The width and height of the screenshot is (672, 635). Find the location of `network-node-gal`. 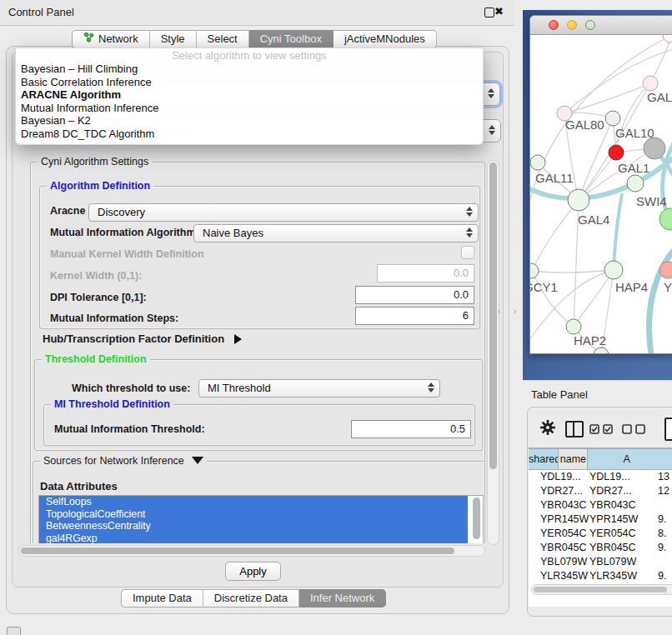

network-node-gal is located at coordinates (650, 83).